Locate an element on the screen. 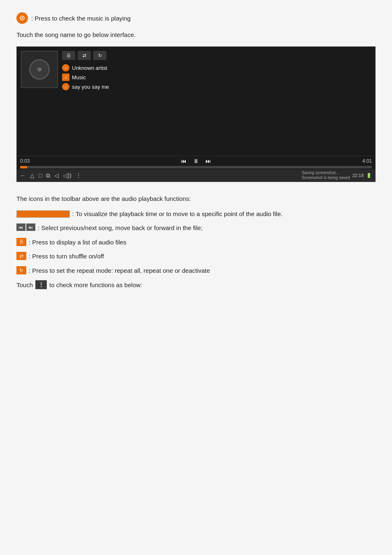  repeat-icon-demo: ↻ is located at coordinates (21, 270).